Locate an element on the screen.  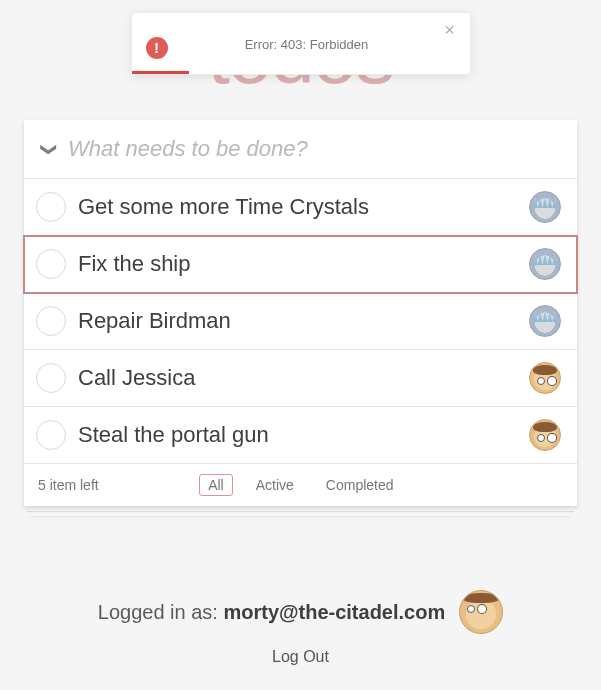
error-toast: ! Error: 403: Forbidden × is located at coordinates (301, 44).